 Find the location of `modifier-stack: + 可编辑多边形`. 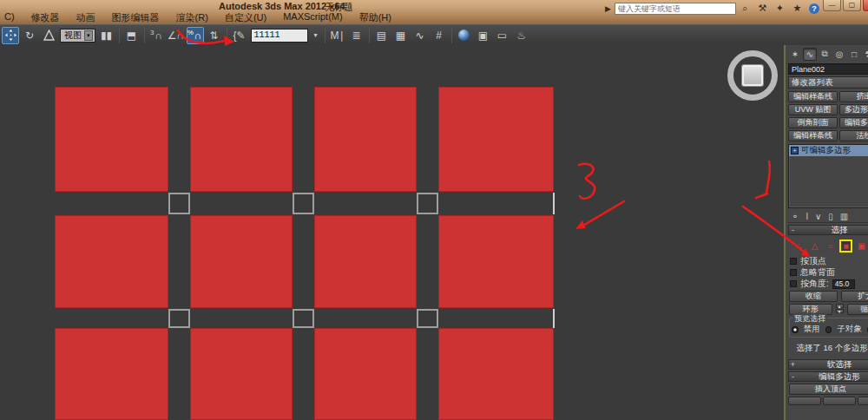

modifier-stack: + 可编辑多边形 is located at coordinates (828, 176).